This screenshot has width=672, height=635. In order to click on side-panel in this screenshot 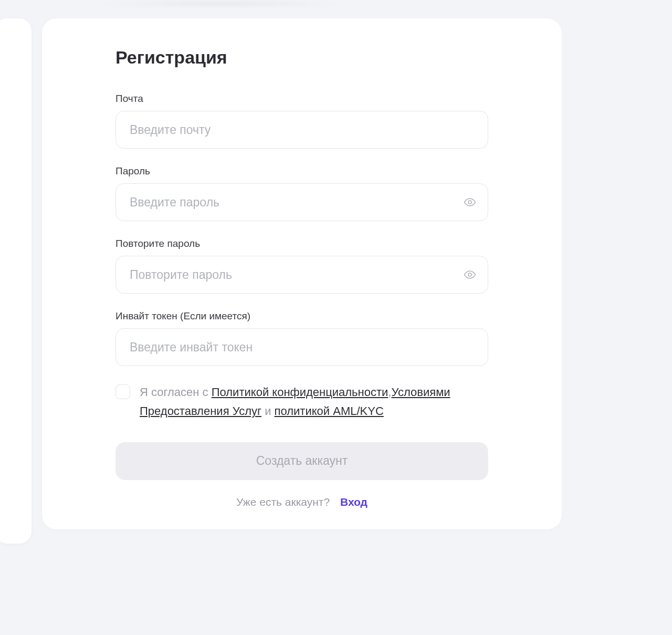, I will do `click(16, 281)`.